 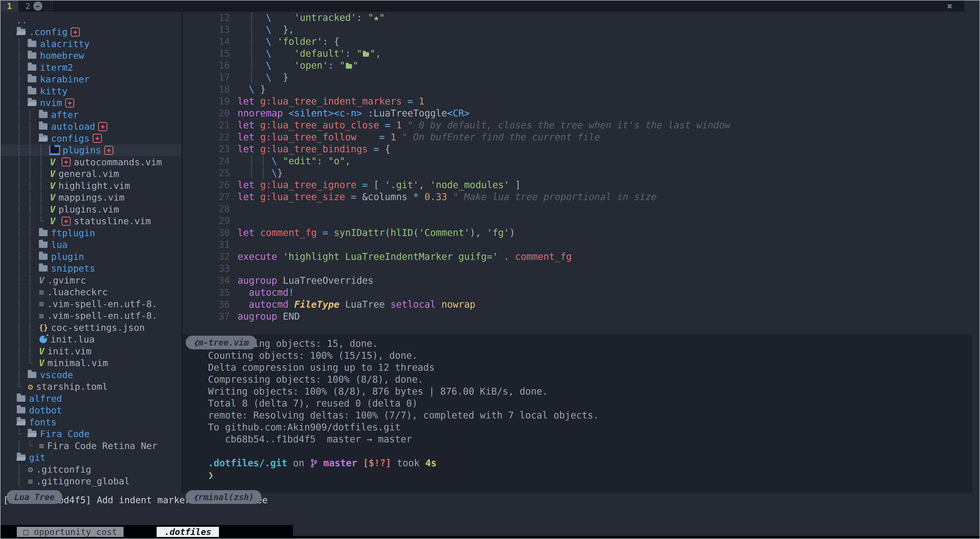 What do you see at coordinates (210, 30) in the screenshot?
I see `line-number: 13` at bounding box center [210, 30].